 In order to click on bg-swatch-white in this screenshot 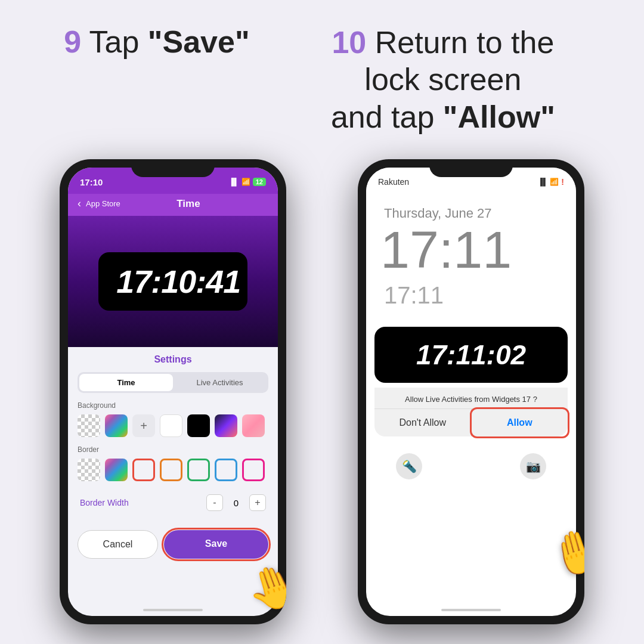, I will do `click(171, 426)`.